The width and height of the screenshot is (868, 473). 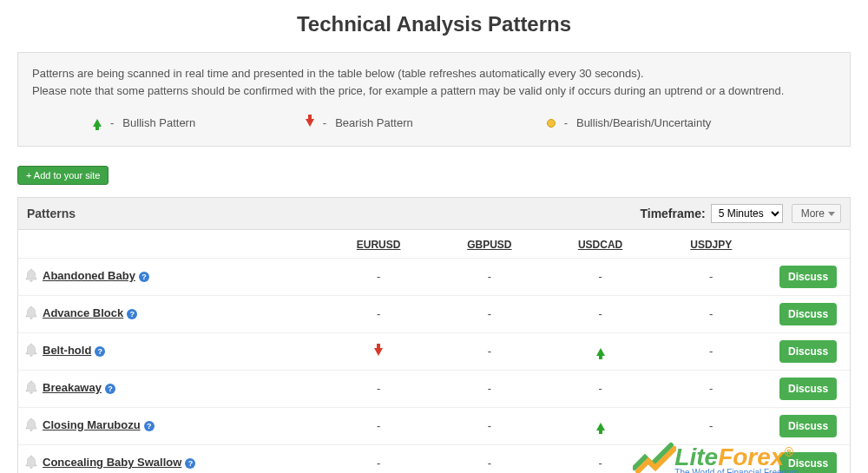 What do you see at coordinates (816, 214) in the screenshot?
I see `more-button: More` at bounding box center [816, 214].